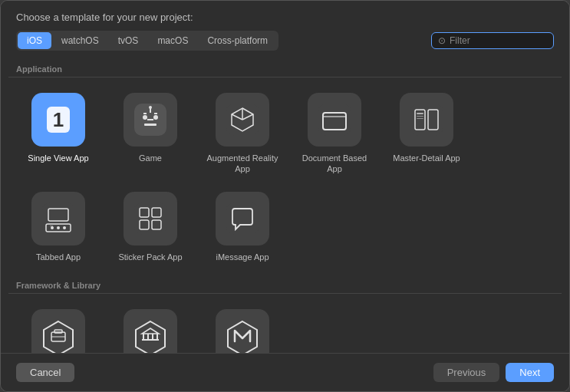 This screenshot has height=392, width=570. What do you see at coordinates (150, 133) in the screenshot?
I see `template-item-game: Game` at bounding box center [150, 133].